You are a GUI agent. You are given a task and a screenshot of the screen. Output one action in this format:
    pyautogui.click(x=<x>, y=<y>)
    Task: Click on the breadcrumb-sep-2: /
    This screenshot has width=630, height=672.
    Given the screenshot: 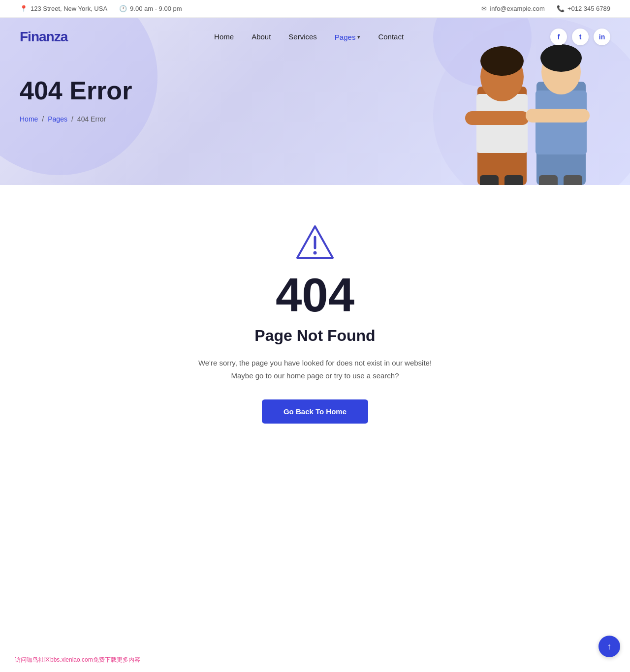 What is the action you would take?
    pyautogui.click(x=72, y=119)
    